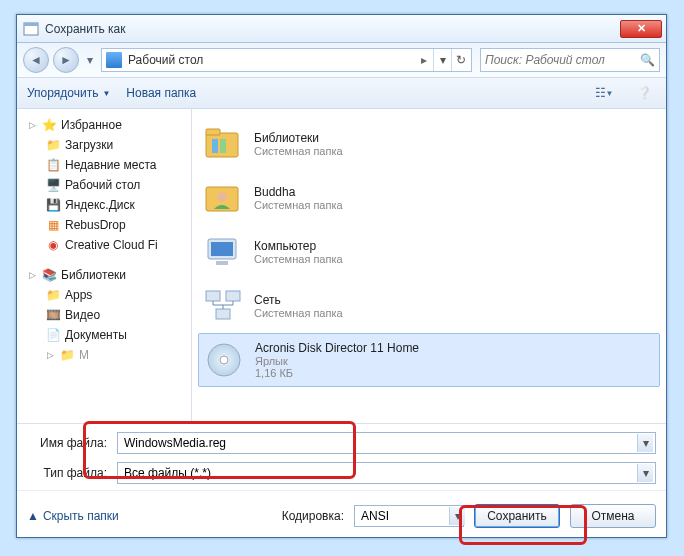  What do you see at coordinates (49, 275) in the screenshot?
I see `libraries-icon: 📚` at bounding box center [49, 275].